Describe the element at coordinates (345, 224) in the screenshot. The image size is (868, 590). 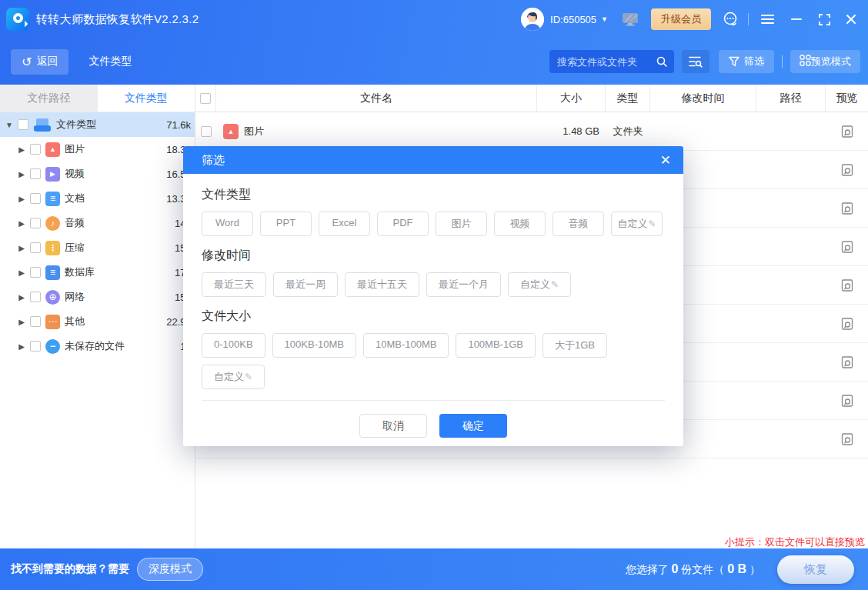
I see `option-excel: Excel` at that location.